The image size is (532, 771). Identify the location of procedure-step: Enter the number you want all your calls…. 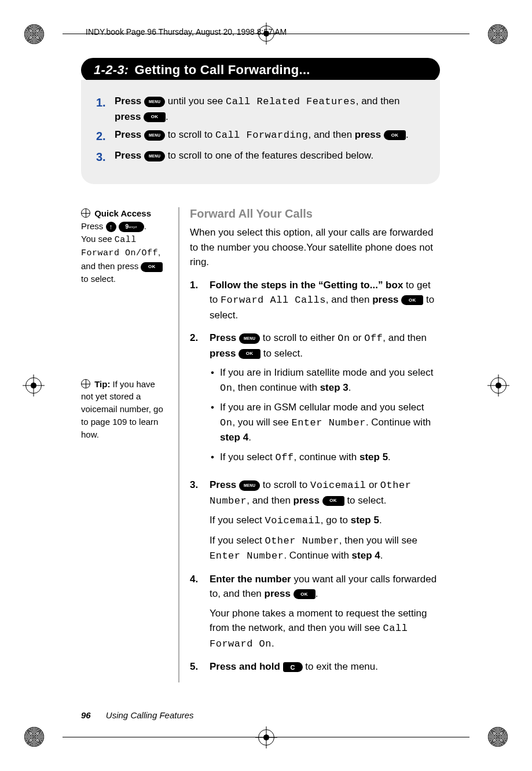
(315, 612).